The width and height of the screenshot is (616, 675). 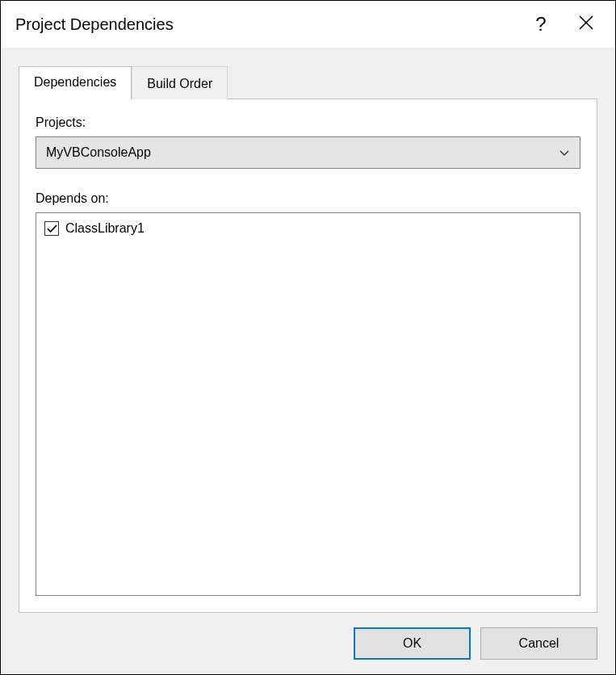 I want to click on close-icon, so click(x=586, y=24).